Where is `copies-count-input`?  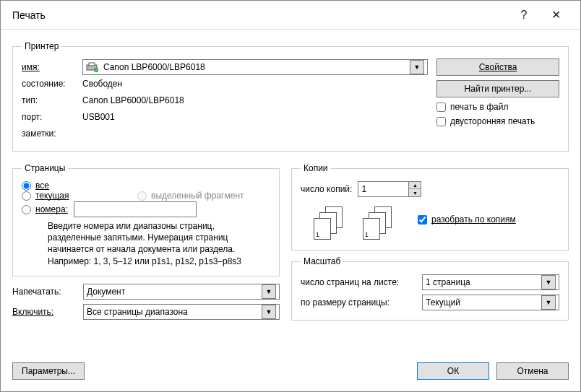
copies-count-input is located at coordinates (383, 189).